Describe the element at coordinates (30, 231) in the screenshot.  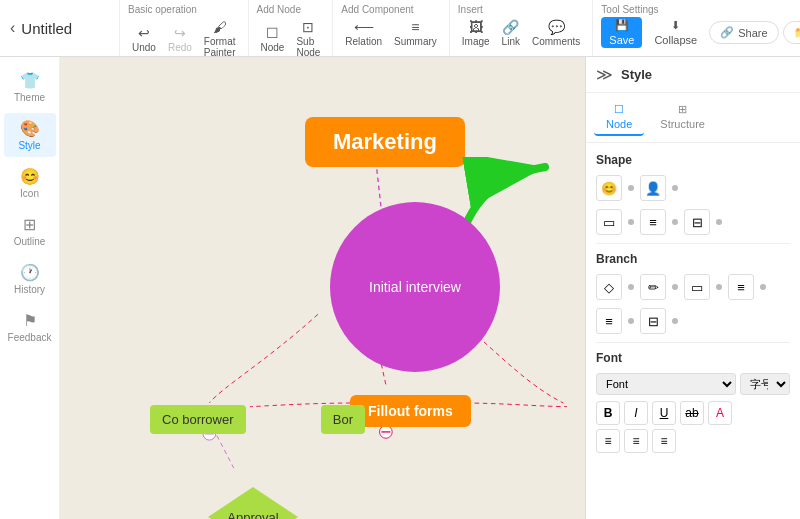
I see `sidebar-item-outline: ⊞ Outline` at that location.